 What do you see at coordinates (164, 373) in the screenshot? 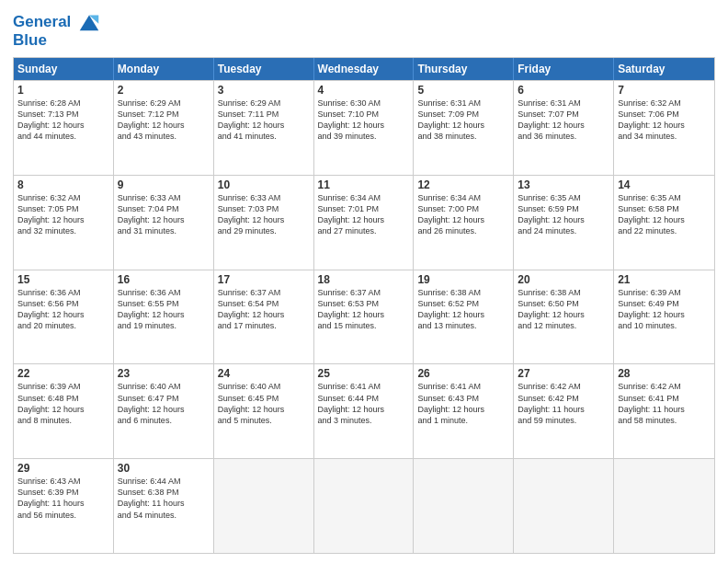
I see `day-number: 23` at bounding box center [164, 373].